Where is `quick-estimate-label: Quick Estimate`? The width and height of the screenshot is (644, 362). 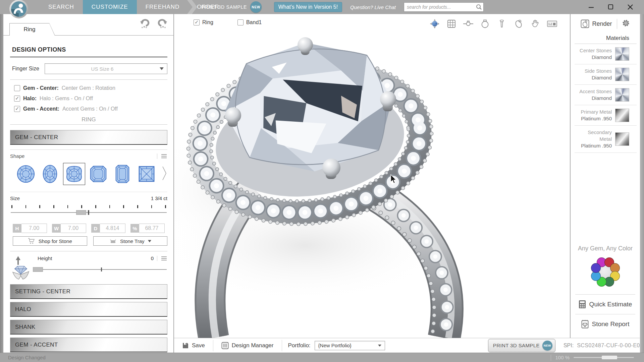
quick-estimate-label: Quick Estimate is located at coordinates (611, 304).